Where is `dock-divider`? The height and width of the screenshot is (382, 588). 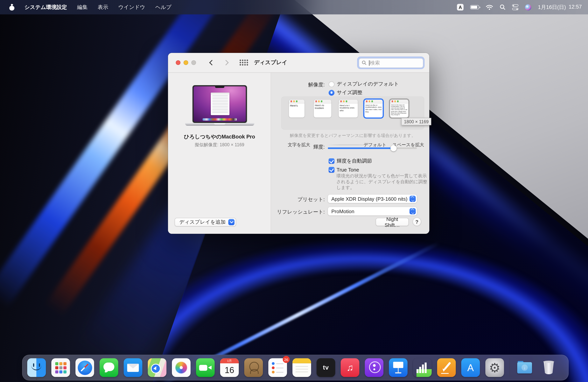 dock-divider is located at coordinates (510, 368).